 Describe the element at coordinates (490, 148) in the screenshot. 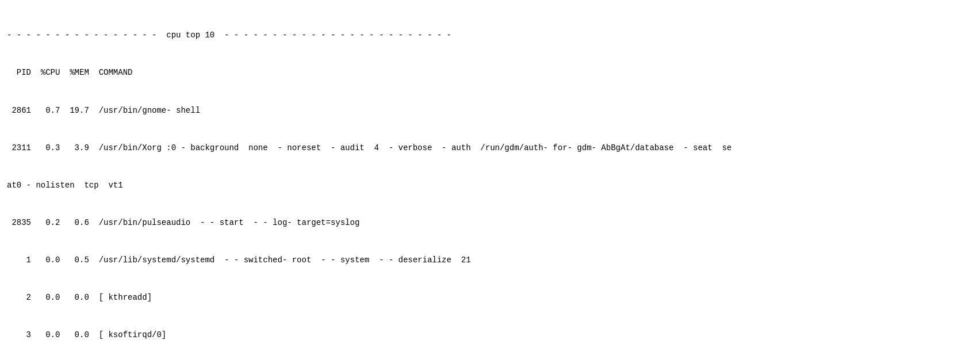

I see `cpu-row-2: 2311 0.3 3.9 /usr/bin/Xorg :0 - backgrou…` at that location.